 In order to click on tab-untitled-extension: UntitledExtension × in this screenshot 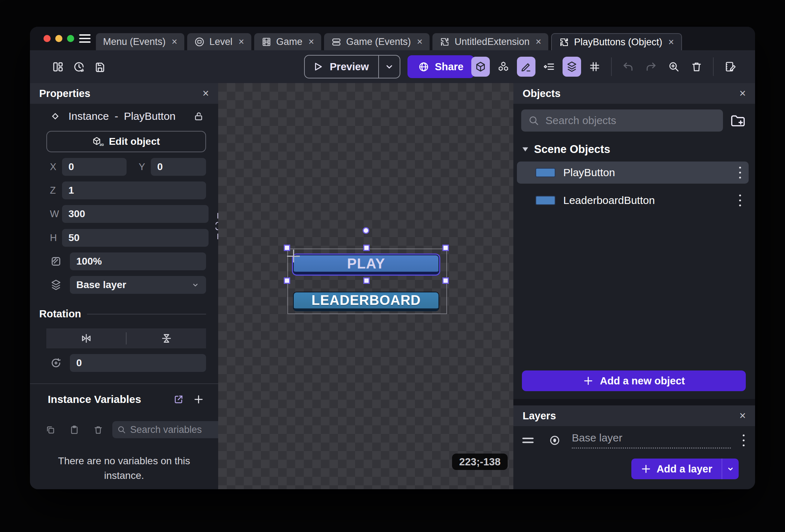, I will do `click(491, 42)`.